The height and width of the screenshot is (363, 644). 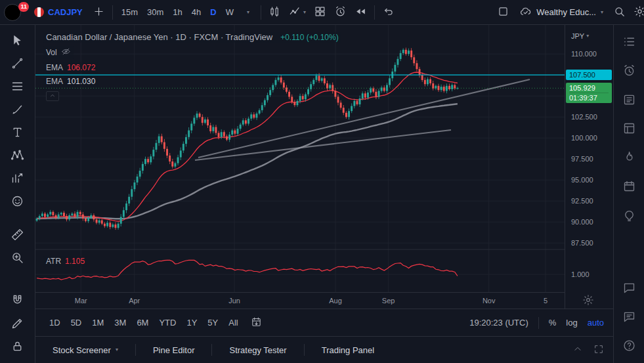 I want to click on goto-date-button, so click(x=256, y=323).